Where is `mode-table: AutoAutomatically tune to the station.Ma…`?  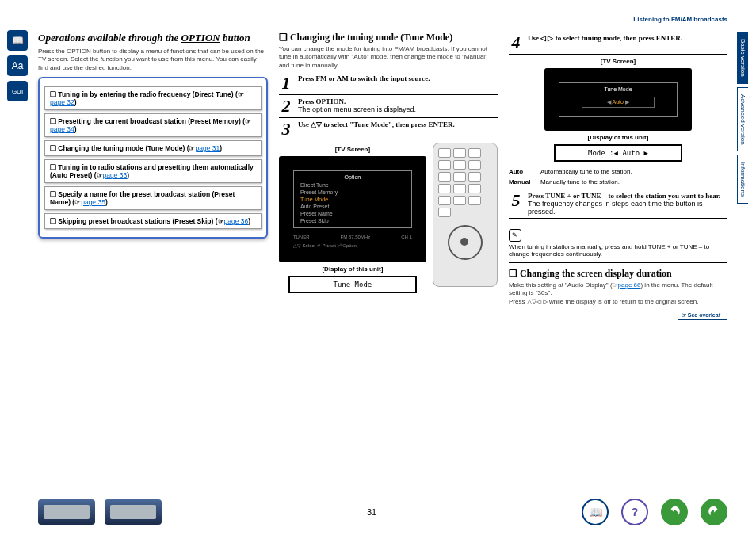 mode-table: AutoAutomatically tune to the station.Ma… is located at coordinates (618, 177).